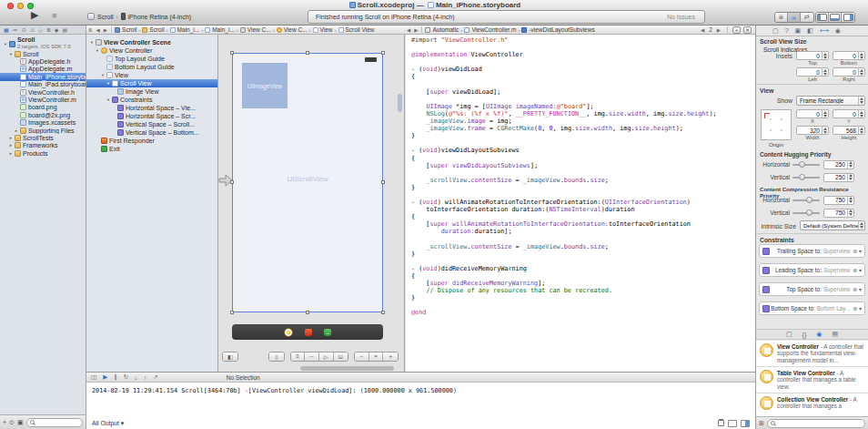 The height and width of the screenshot is (429, 868). Describe the element at coordinates (43, 130) in the screenshot. I see `navigator-item-row: ▸Supporting Files` at that location.